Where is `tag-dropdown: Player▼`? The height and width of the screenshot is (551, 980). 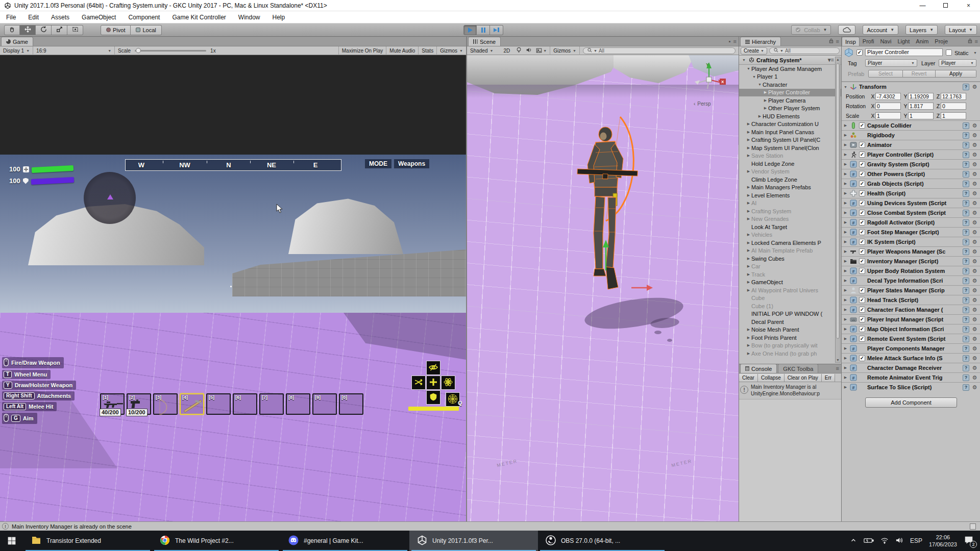
tag-dropdown: Player▼ is located at coordinates (891, 63).